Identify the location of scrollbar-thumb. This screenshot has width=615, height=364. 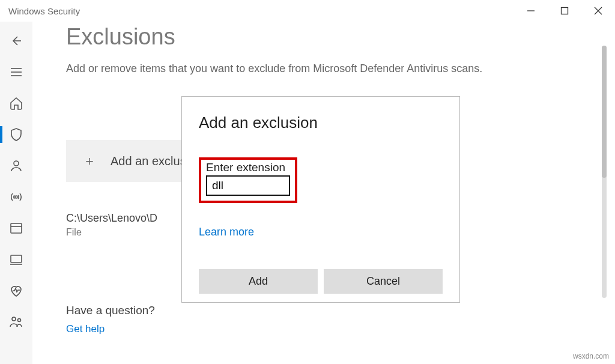
(604, 112).